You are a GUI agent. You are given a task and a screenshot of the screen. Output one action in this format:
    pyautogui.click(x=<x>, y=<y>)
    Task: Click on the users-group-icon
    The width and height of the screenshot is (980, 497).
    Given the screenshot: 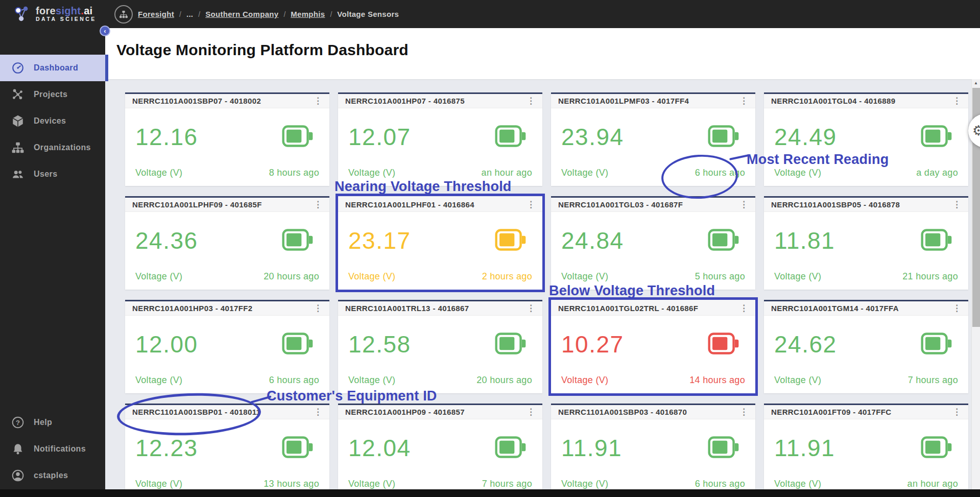 What is the action you would take?
    pyautogui.click(x=18, y=174)
    